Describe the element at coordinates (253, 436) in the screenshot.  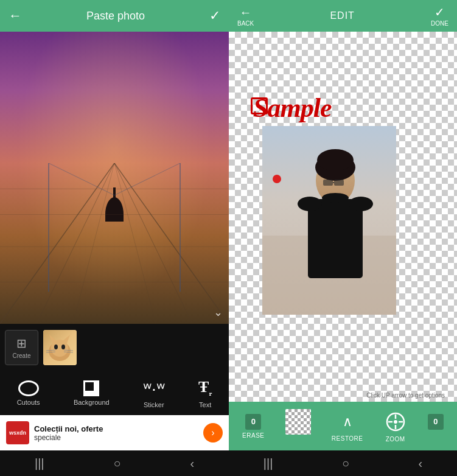
I see `erase-label: ERASE` at that location.